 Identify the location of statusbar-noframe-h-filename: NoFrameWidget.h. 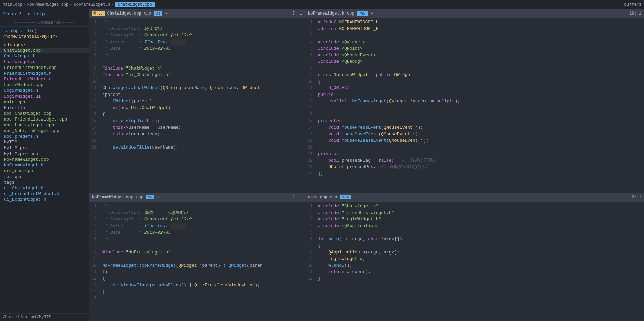
(326, 14).